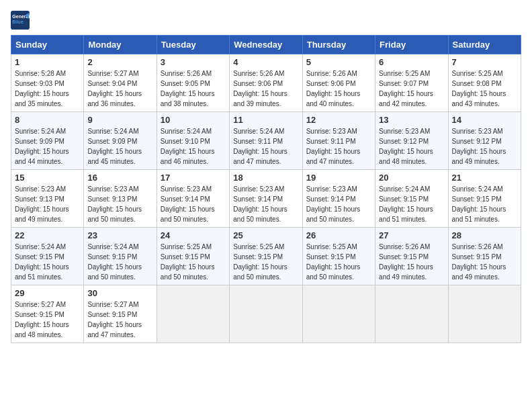 Image resolution: width=532 pixels, height=411 pixels. Describe the element at coordinates (266, 141) in the screenshot. I see `week-row-2: 8 Sunrise: 5:24 AMSunset: 9:09 PMDayligh…` at that location.